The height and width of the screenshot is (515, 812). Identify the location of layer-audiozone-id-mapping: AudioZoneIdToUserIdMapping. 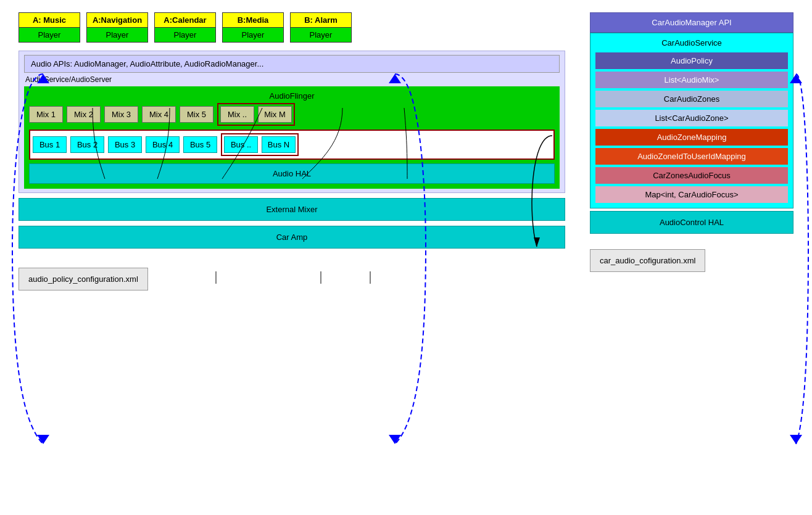
(692, 157).